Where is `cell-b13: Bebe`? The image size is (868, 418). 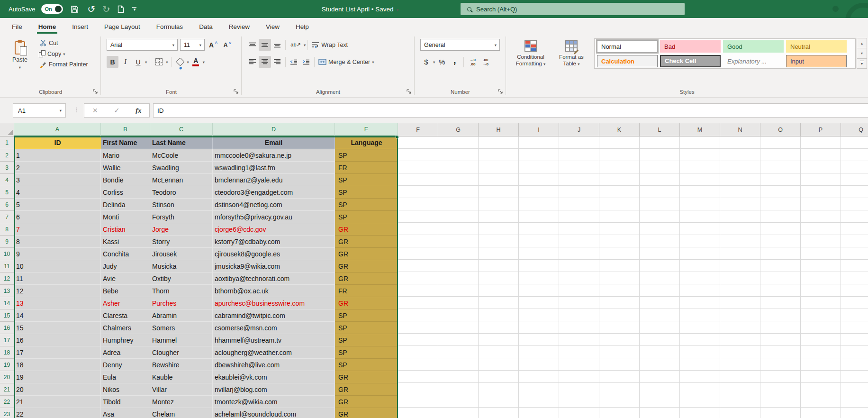
cell-b13: Bebe is located at coordinates (126, 291).